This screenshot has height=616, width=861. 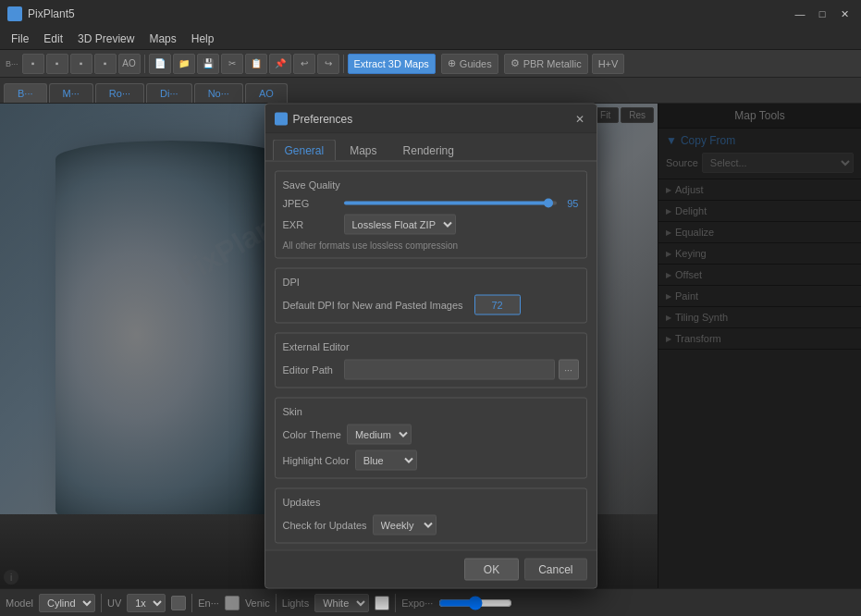 What do you see at coordinates (569, 370) in the screenshot?
I see `browse-button: ···` at bounding box center [569, 370].